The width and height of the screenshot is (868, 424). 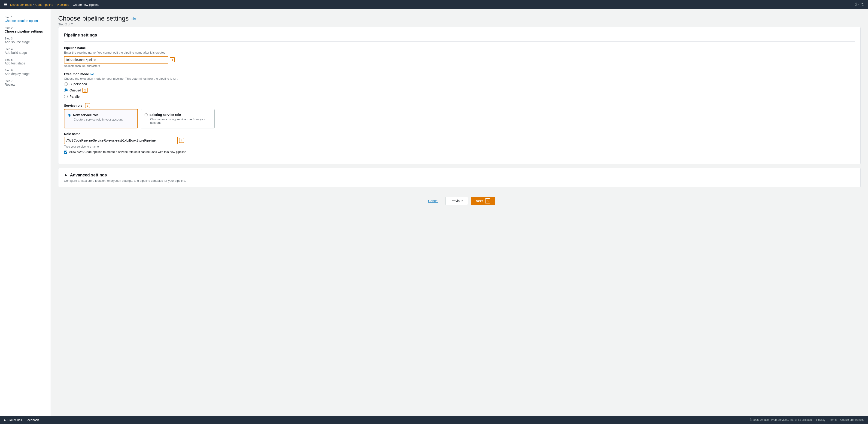 What do you see at coordinates (25, 72) in the screenshot?
I see `sidebar-step-6: Step 6 Add deploy stage` at bounding box center [25, 72].